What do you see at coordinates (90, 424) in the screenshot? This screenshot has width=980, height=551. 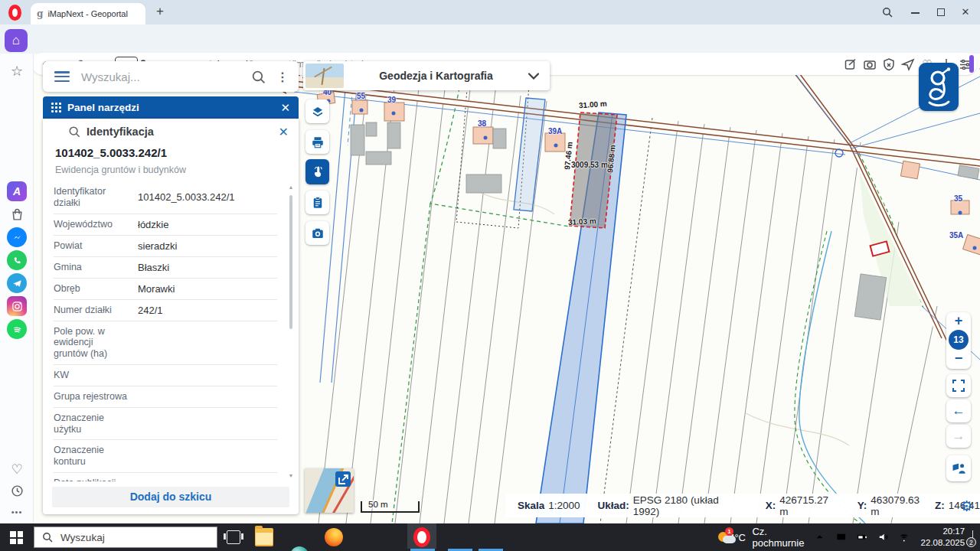 I see `attribute-label: Oznaczenie użytku` at bounding box center [90, 424].